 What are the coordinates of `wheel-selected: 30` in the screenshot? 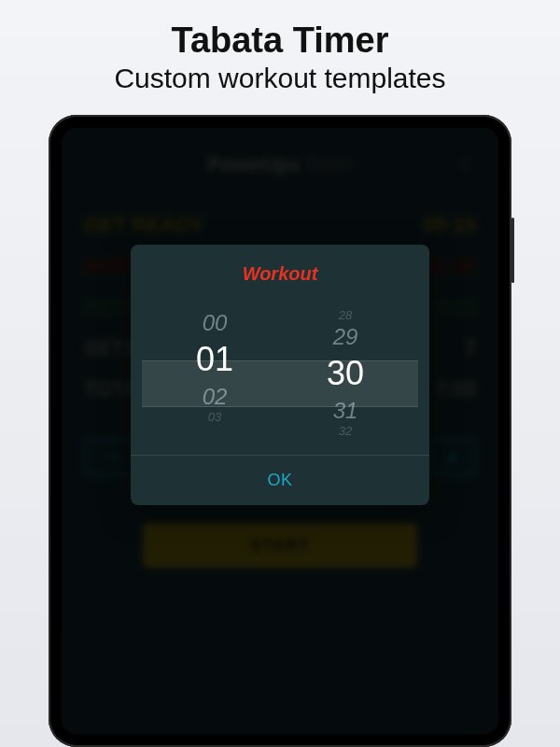 It's located at (345, 374).